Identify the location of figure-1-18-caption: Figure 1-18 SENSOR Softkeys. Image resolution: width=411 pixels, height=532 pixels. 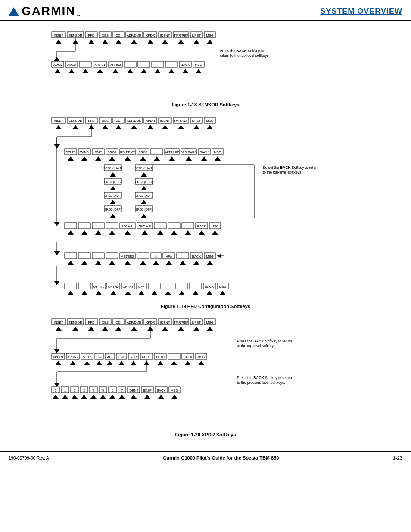
(206, 105).